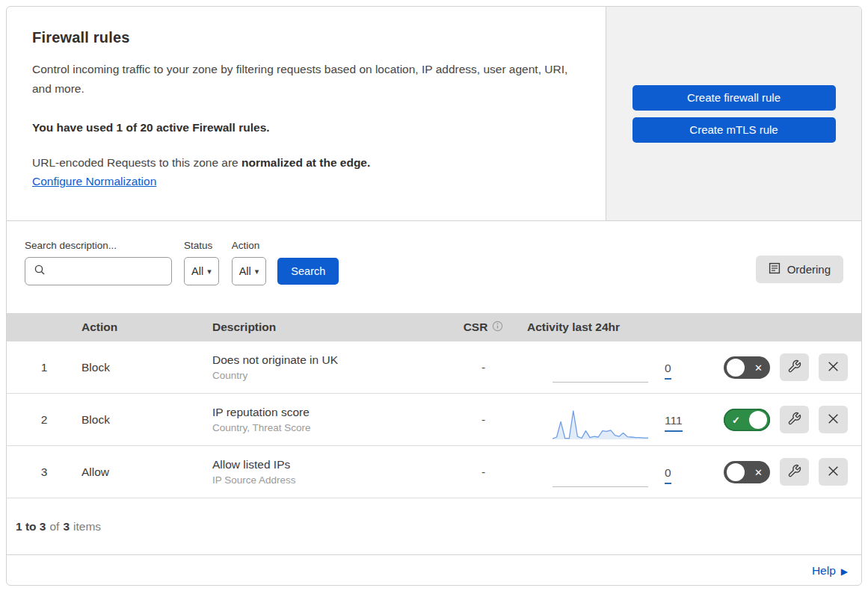  Describe the element at coordinates (147, 472) in the screenshot. I see `rule-action: Allow` at that location.